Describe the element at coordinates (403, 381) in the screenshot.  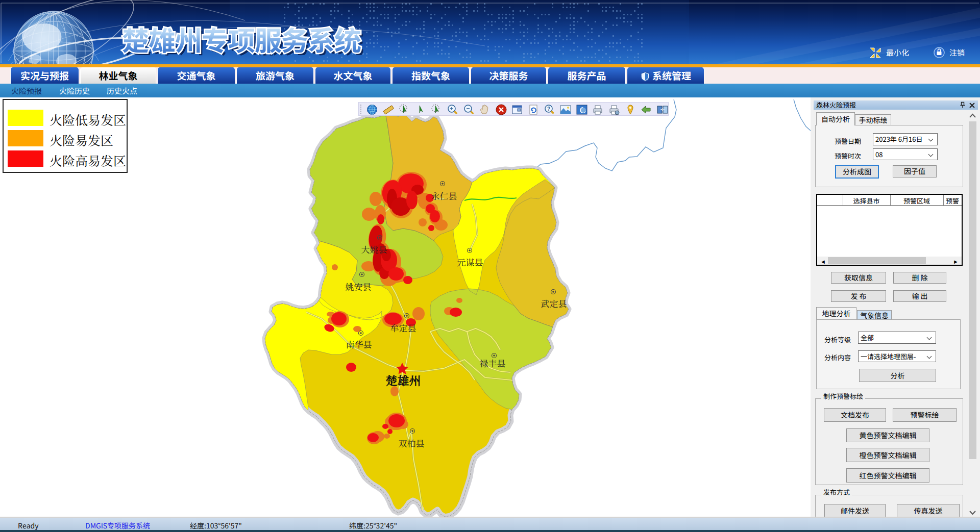
I see `svg-text: 楚雄州` at that location.